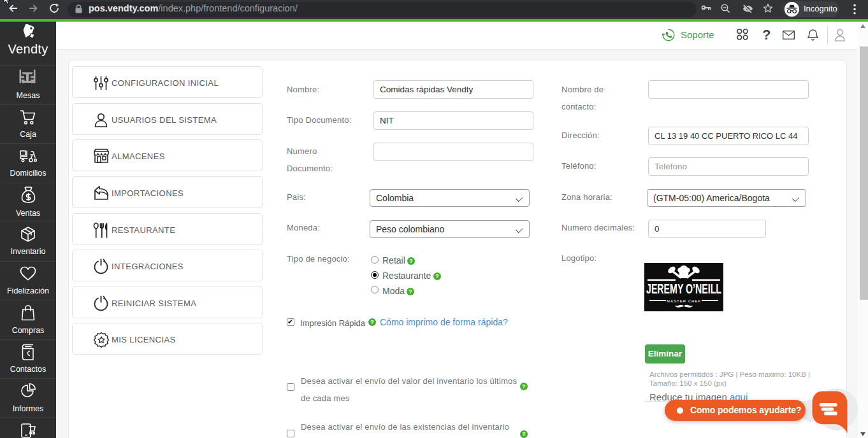 The height and width of the screenshot is (438, 868). What do you see at coordinates (684, 289) in the screenshot?
I see `svg-text: JEREMY O’NEILL` at bounding box center [684, 289].